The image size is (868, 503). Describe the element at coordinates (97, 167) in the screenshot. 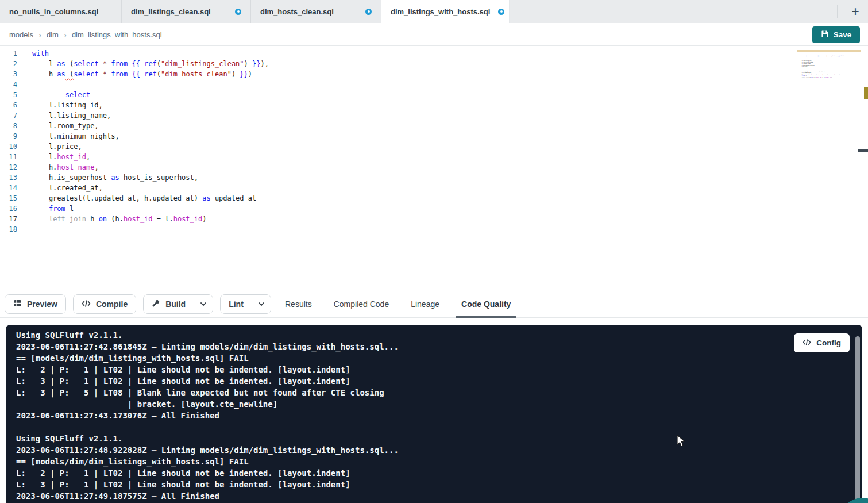

I see `code-token: ,` at that location.